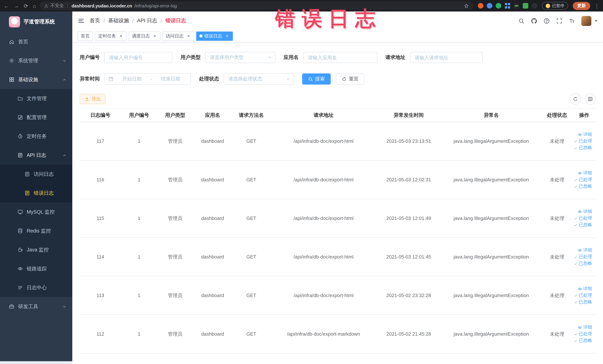 This screenshot has height=364, width=603. Describe the element at coordinates (547, 21) in the screenshot. I see `help-icon` at that location.